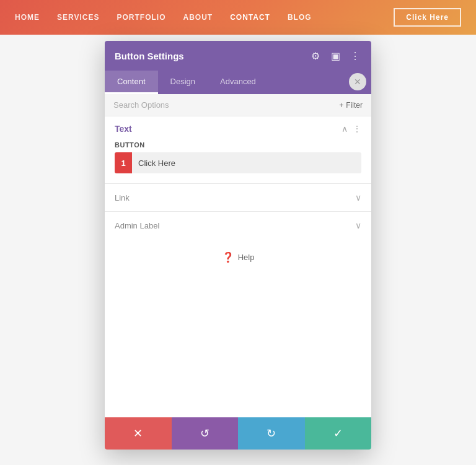 The width and height of the screenshot is (476, 465). Describe the element at coordinates (247, 258) in the screenshot. I see `help-label: Help` at that location.